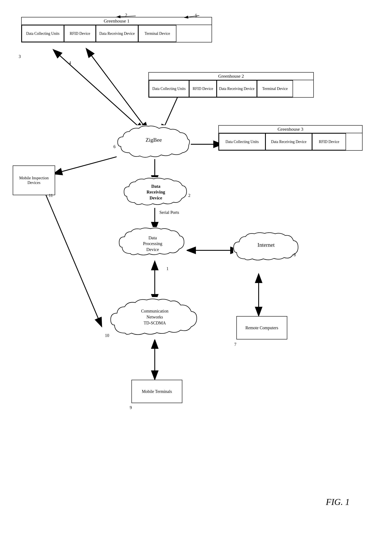 The width and height of the screenshot is (392, 541). Describe the element at coordinates (295, 255) in the screenshot. I see `internet-number: 8` at that location.